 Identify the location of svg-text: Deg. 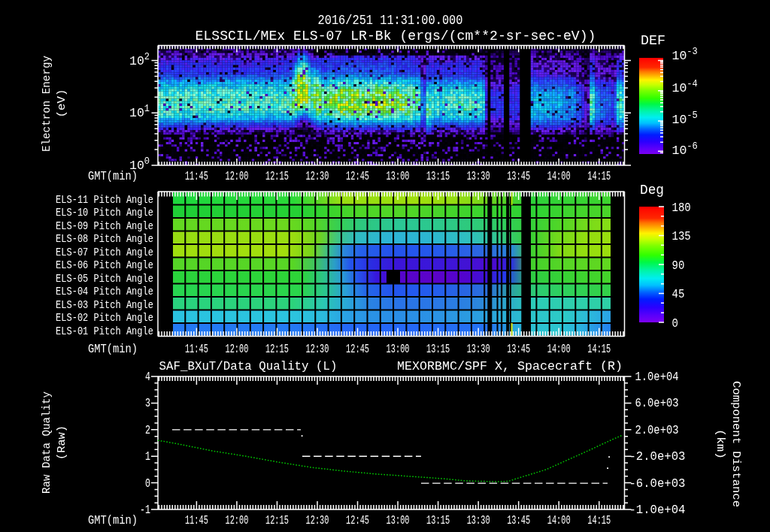
(652, 190).